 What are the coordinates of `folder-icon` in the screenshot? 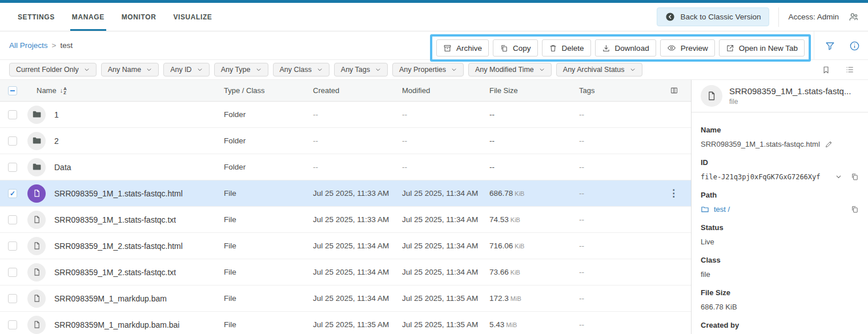 It's located at (37, 141).